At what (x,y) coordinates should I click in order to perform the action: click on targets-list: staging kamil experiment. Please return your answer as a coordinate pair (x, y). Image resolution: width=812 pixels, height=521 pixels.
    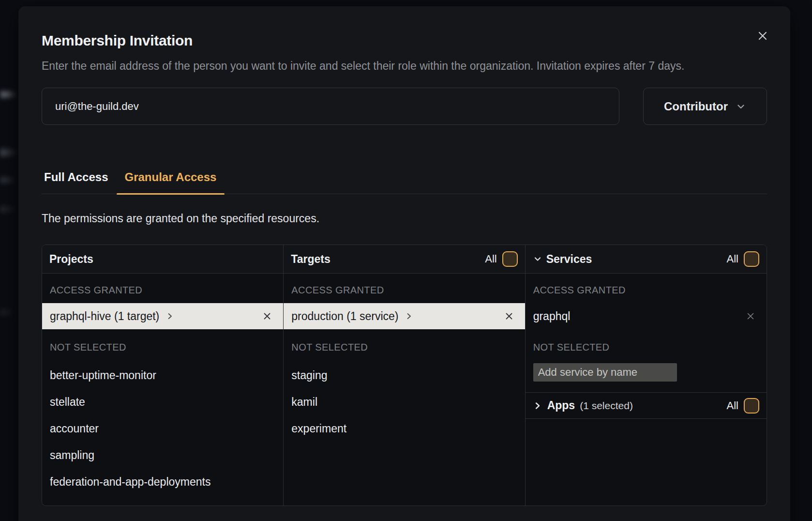
    Looking at the image, I should click on (404, 401).